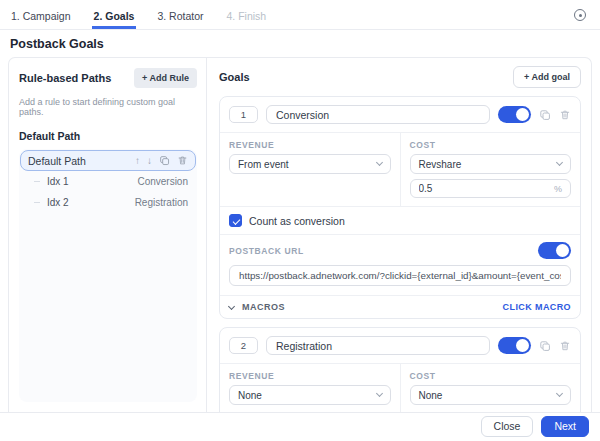 This screenshot has height=441, width=600. I want to click on macros-label: MACROS, so click(264, 307).